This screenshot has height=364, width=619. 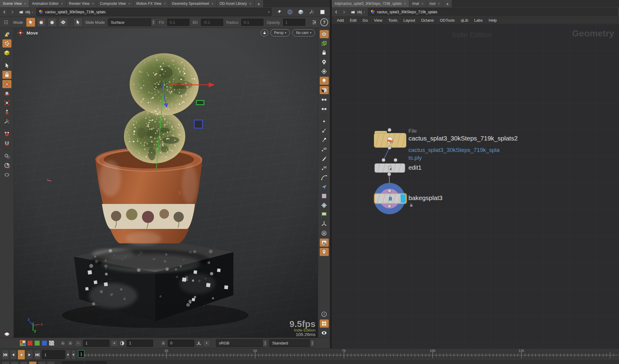 I want to click on splat-brush-icon, so click(x=7, y=43).